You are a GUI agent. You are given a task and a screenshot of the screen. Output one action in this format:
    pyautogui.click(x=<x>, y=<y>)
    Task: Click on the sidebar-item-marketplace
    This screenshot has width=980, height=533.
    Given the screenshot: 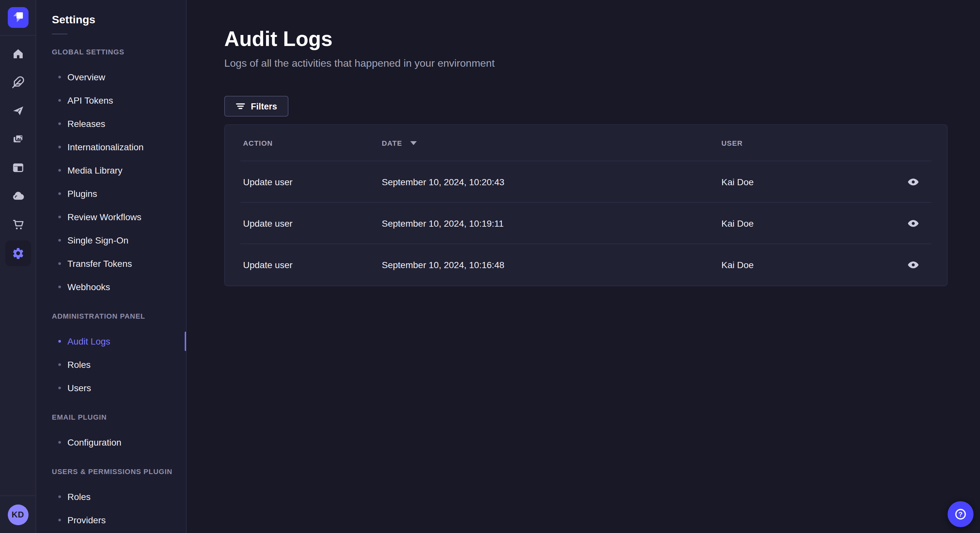 What is the action you would take?
    pyautogui.click(x=18, y=225)
    